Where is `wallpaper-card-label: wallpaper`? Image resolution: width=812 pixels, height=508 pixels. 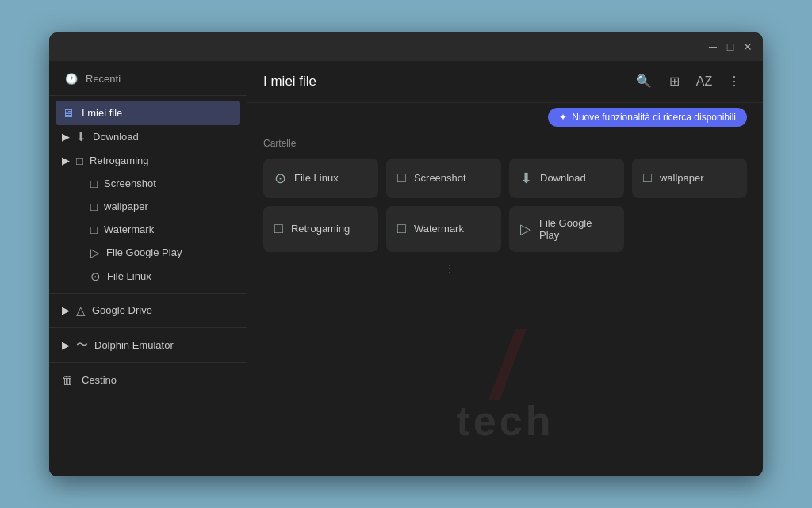 wallpaper-card-label: wallpaper is located at coordinates (682, 178).